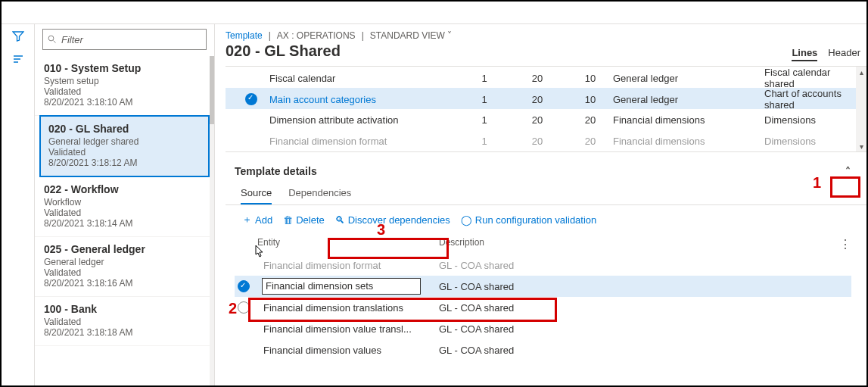 The width and height of the screenshot is (868, 387). Describe the element at coordinates (393, 220) in the screenshot. I see `discover-dependencies-button: 🔍︎Discover dependencies` at that location.